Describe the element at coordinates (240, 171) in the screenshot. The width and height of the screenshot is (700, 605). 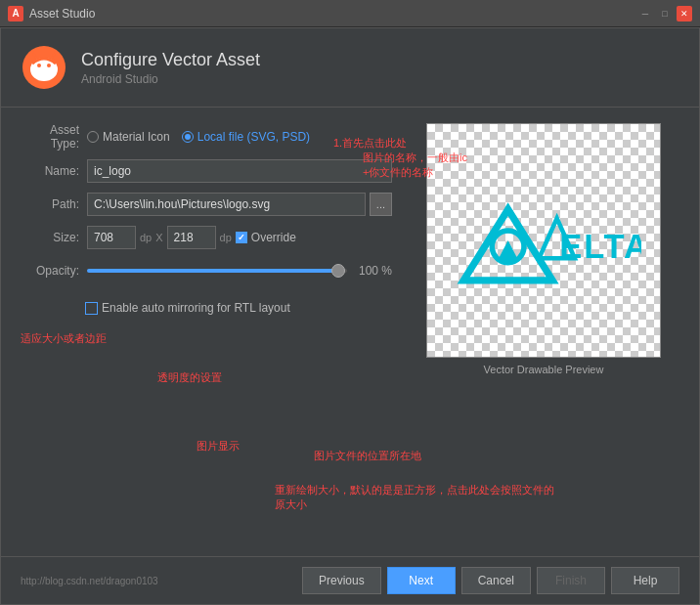
I see `name-input-wrapper` at that location.